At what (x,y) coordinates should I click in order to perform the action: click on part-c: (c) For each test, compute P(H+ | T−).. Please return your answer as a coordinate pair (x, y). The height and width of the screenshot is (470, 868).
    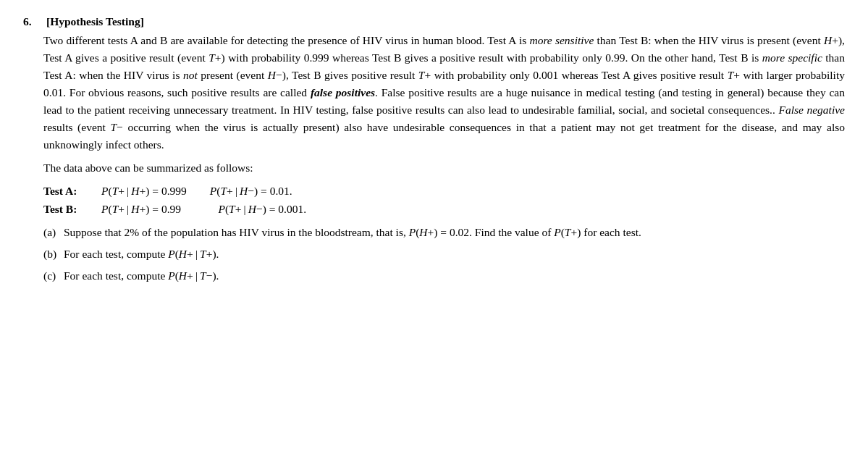
    Looking at the image, I should click on (444, 276).